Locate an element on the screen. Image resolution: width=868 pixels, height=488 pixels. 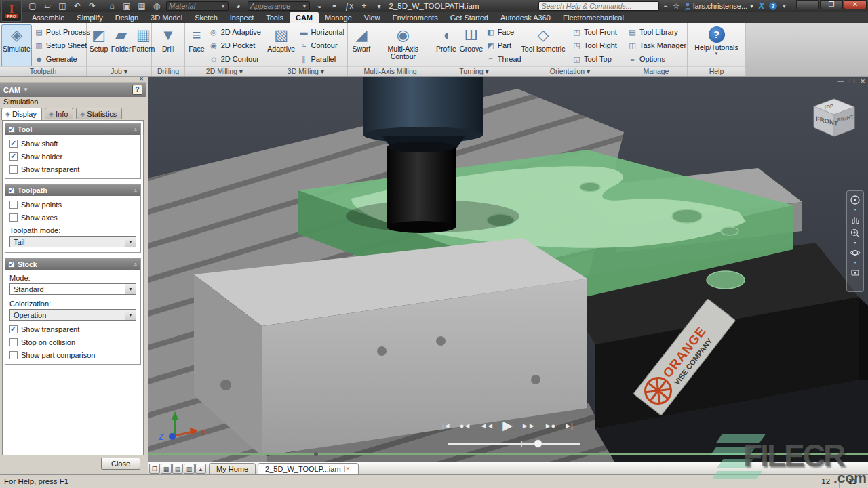
tab-assemble: Assemble is located at coordinates (48, 18).